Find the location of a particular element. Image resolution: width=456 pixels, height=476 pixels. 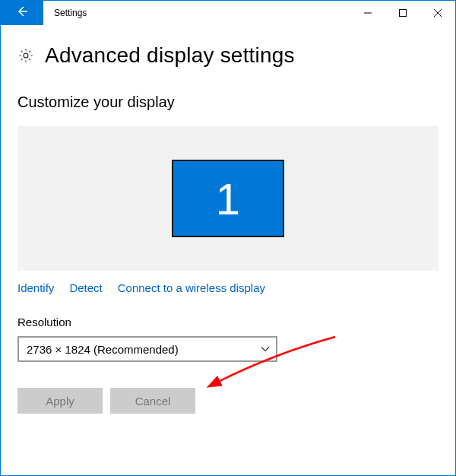

monitor-number: 1 is located at coordinates (228, 199).